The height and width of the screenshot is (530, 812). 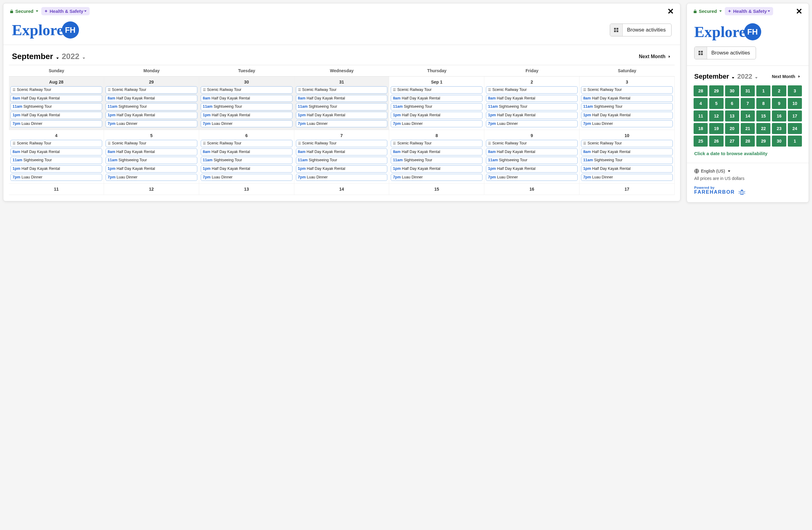 I want to click on calendar-cell: 2Scenic Railway Tour8am Half Day Kayak R…, so click(x=532, y=103).